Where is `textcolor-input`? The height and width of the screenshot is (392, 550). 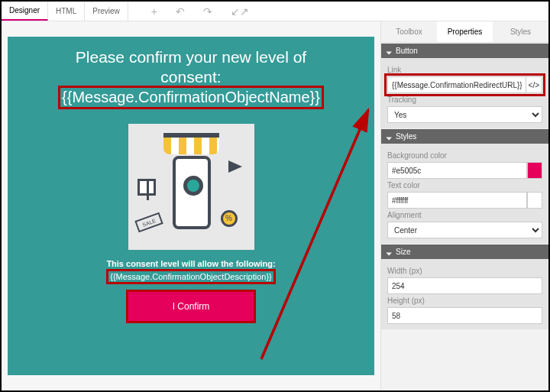 textcolor-input is located at coordinates (457, 200).